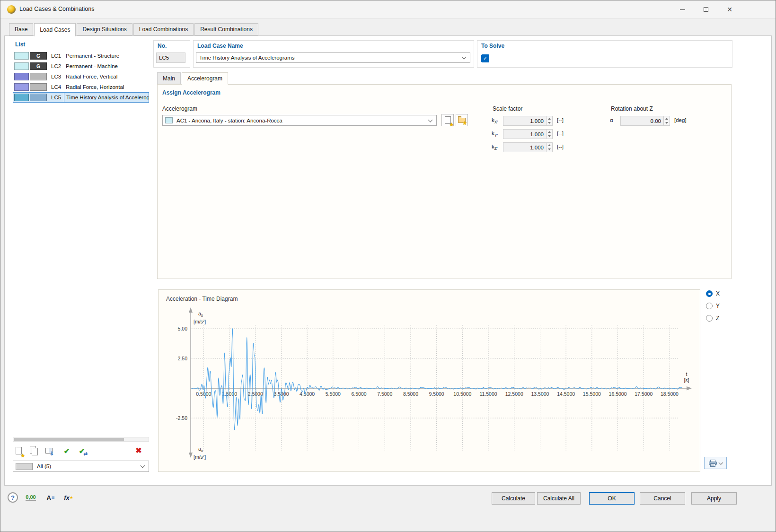 The height and width of the screenshot is (532, 776). I want to click on calculate-button: Calculate, so click(513, 498).